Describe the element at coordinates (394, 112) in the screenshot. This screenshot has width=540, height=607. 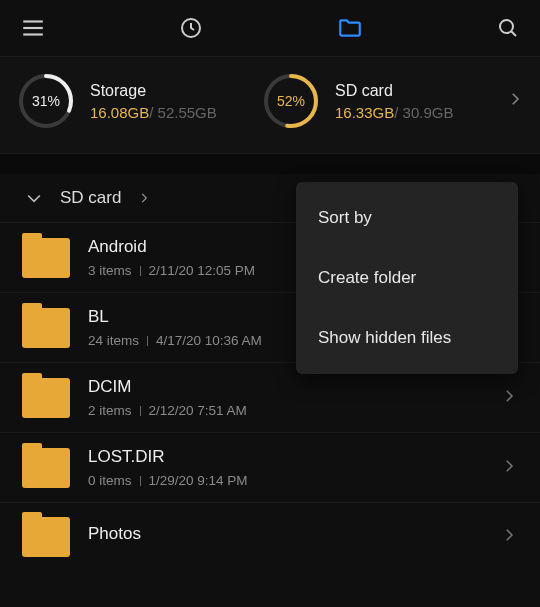
I see `storage-size-sd: 16.33GB/ 30.9GB` at that location.